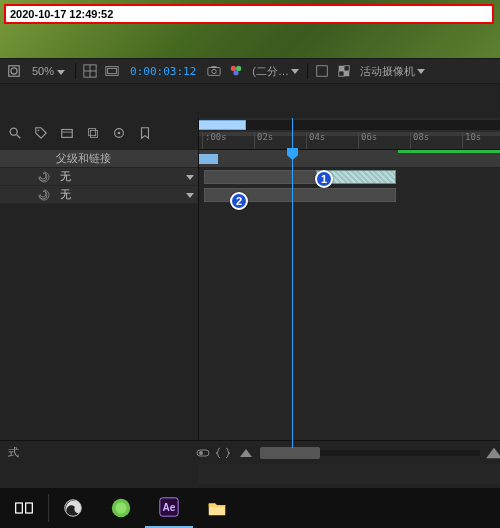  Describe the element at coordinates (420, 140) in the screenshot. I see `time-tick: 08s` at that location.